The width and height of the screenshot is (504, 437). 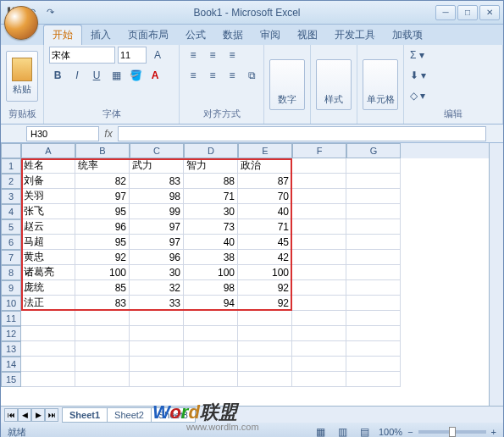 I want to click on sheet-nav-prev: ◀, so click(x=25, y=415).